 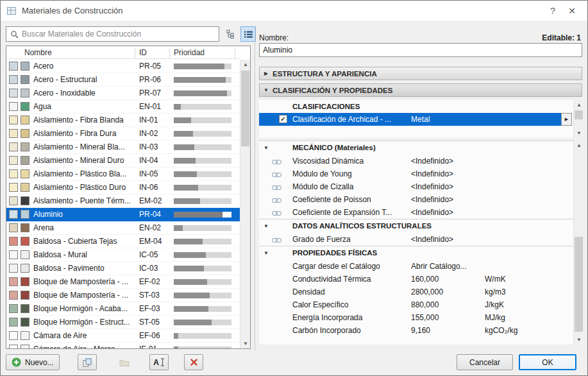 What do you see at coordinates (149, 295) in the screenshot?
I see `material-id: ST-03` at bounding box center [149, 295].